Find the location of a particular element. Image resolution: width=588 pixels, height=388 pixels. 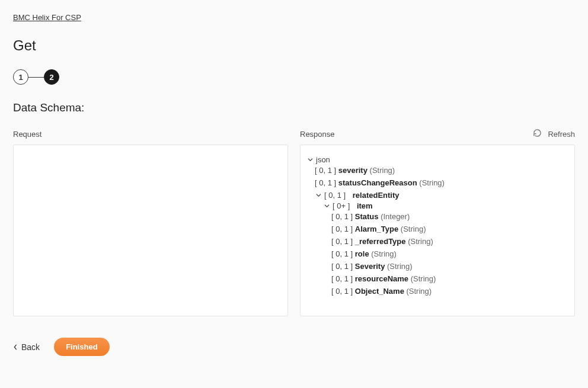

chevron-left-icon is located at coordinates (15, 347).